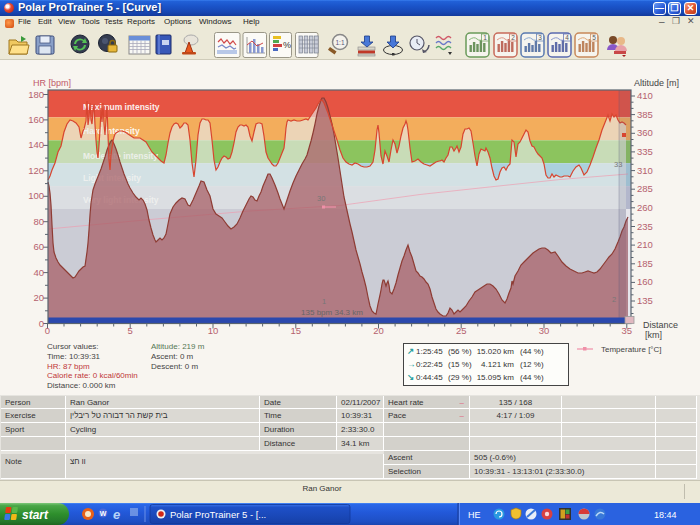  I want to click on svg-text: 33, so click(618, 164).